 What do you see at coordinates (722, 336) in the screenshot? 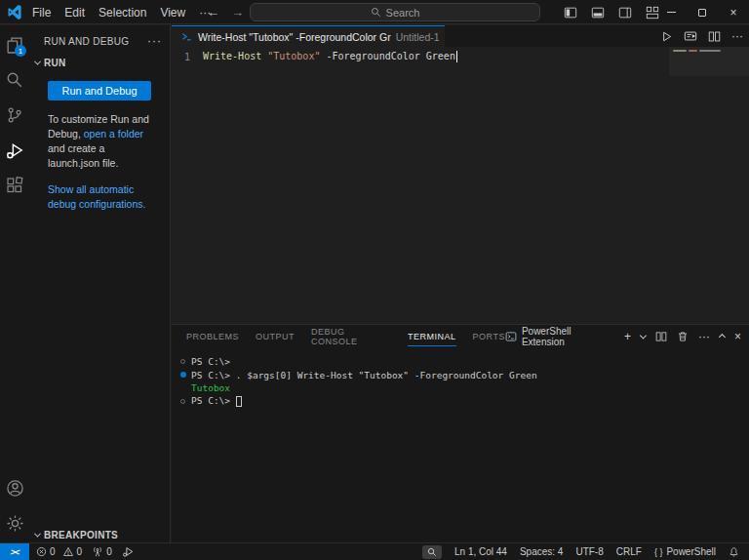
I see `maximize-panel-chevron-icon` at bounding box center [722, 336].